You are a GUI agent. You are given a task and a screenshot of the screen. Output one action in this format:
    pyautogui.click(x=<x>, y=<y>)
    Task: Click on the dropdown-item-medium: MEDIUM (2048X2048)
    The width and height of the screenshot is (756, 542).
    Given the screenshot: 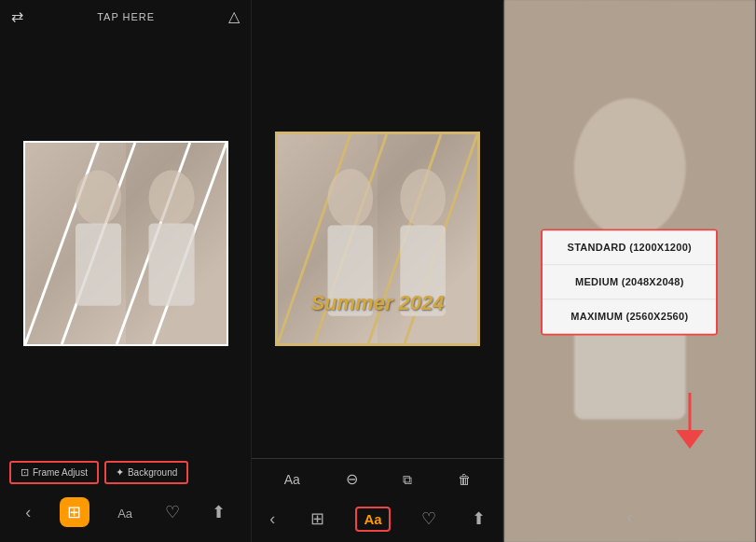 What is the action you would take?
    pyautogui.click(x=629, y=282)
    